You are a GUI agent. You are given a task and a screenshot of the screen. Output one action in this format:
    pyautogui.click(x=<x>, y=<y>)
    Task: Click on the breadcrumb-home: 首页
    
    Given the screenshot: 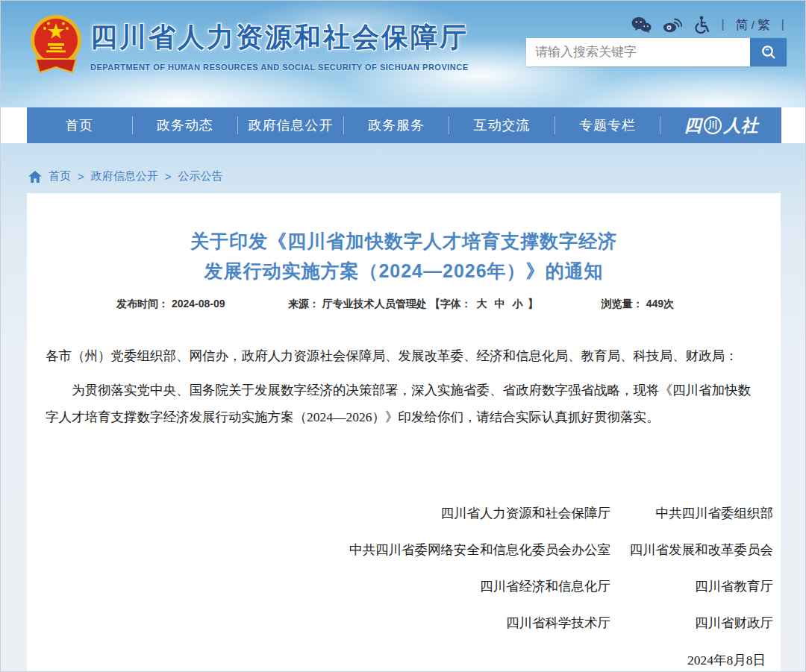 What is the action you would take?
    pyautogui.click(x=60, y=176)
    